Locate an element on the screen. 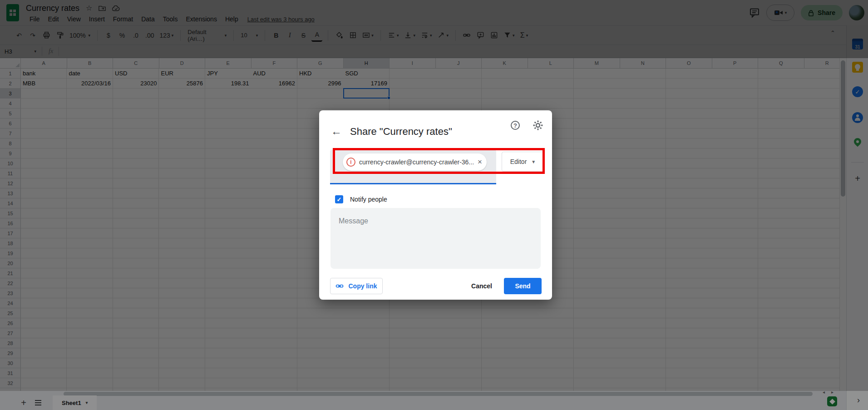  copy-link-button: Copy link is located at coordinates (356, 286).